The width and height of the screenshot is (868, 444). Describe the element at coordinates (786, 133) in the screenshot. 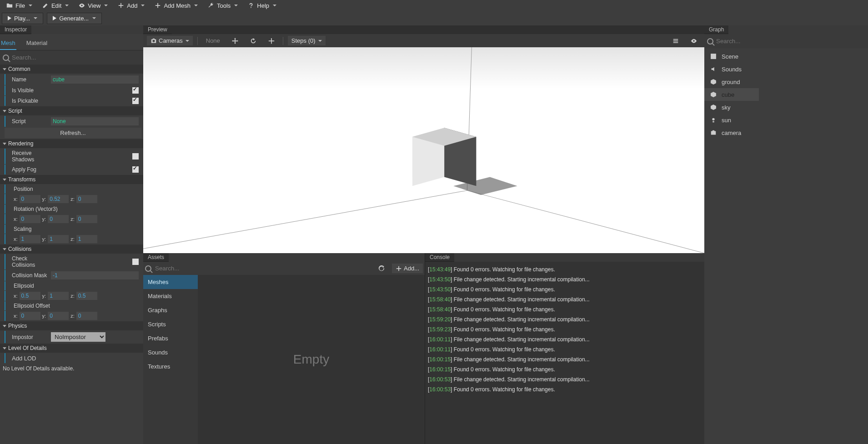

I see `graph-item-camera: camera` at that location.